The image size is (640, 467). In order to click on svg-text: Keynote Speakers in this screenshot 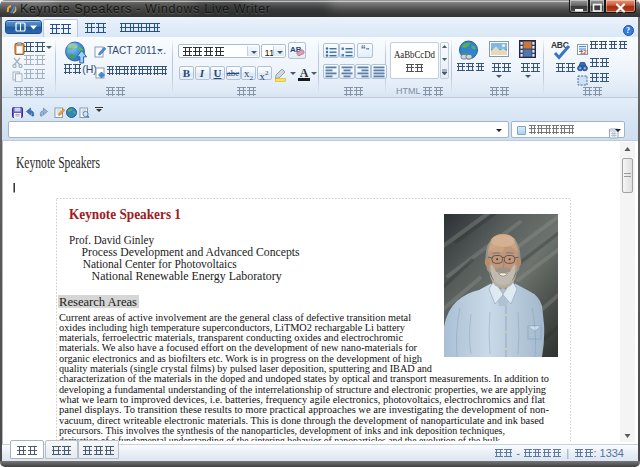, I will do `click(58, 162)`.